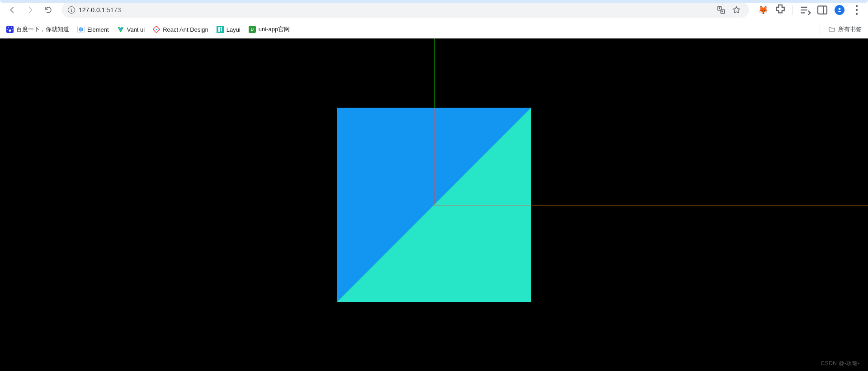  What do you see at coordinates (840, 364) in the screenshot?
I see `watermark-text: CSDN @-耿瑞-` at bounding box center [840, 364].